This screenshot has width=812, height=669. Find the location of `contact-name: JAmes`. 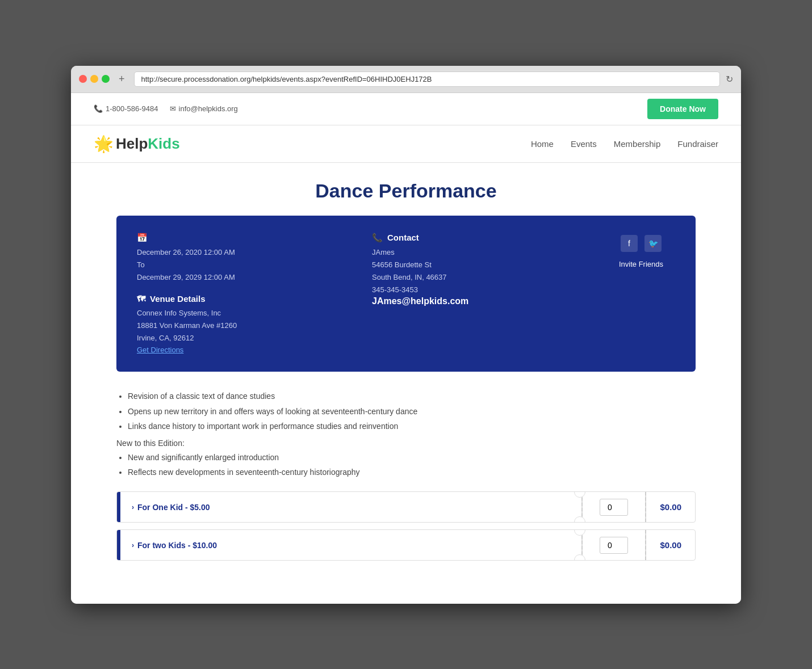

contact-name: JAmes is located at coordinates (478, 253).